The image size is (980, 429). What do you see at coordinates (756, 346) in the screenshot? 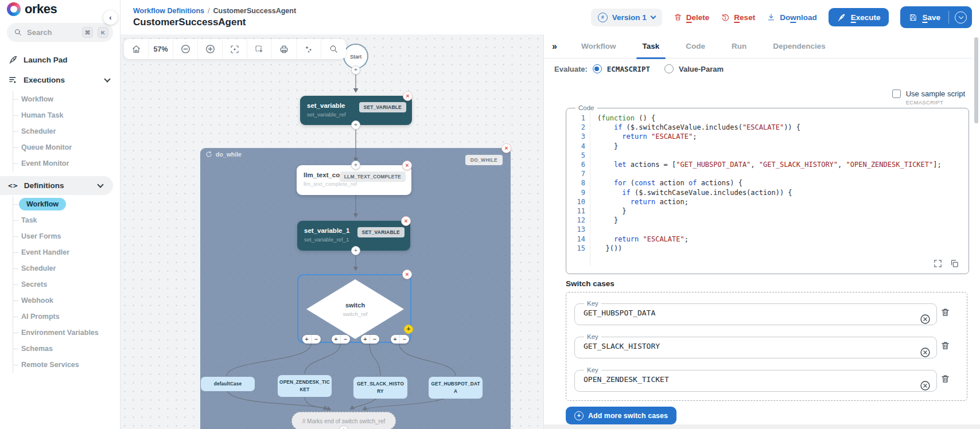
I see `switch-case-key-field: KeyGET_SLACK_HISTORY` at bounding box center [756, 346].